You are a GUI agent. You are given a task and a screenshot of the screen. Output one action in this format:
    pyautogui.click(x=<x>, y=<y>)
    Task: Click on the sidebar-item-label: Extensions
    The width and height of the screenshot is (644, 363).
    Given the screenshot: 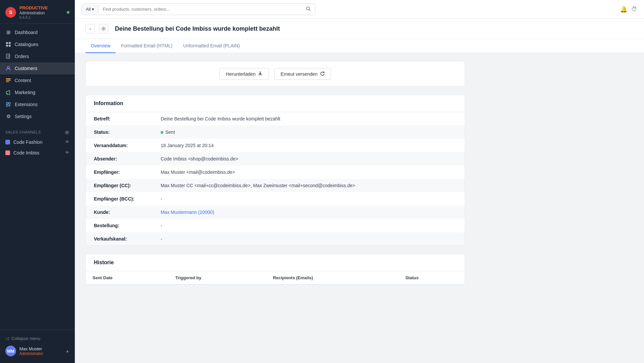 What is the action you would take?
    pyautogui.click(x=26, y=104)
    